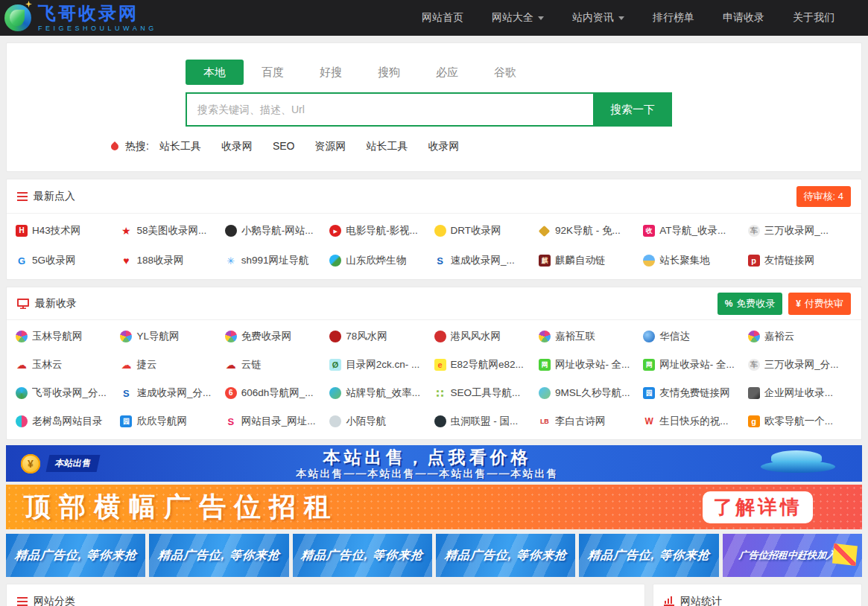 The width and height of the screenshot is (868, 606). Describe the element at coordinates (434, 463) in the screenshot. I see `site-for-sale-banner: ¥ 本站出售 本站出售，点我看价格 本站出售——本站出售——本站出售——本站出售` at that location.